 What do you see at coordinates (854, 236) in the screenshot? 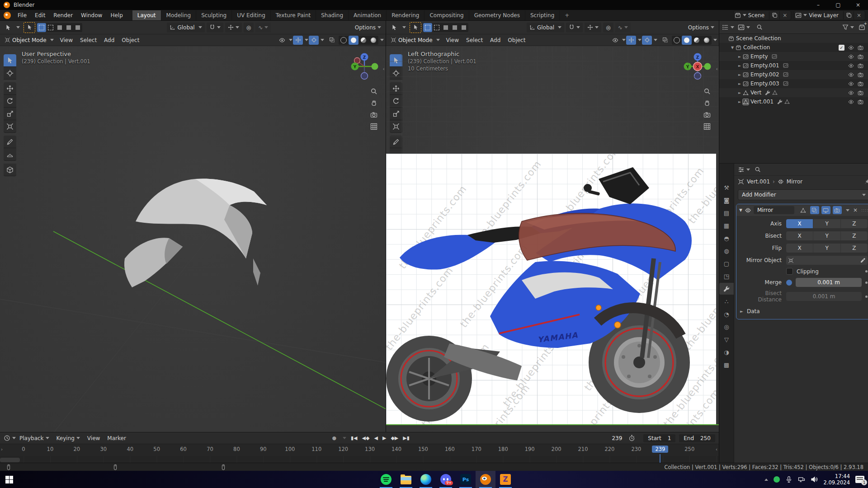
I see `bisect-z-button: Z` at bounding box center [854, 236].